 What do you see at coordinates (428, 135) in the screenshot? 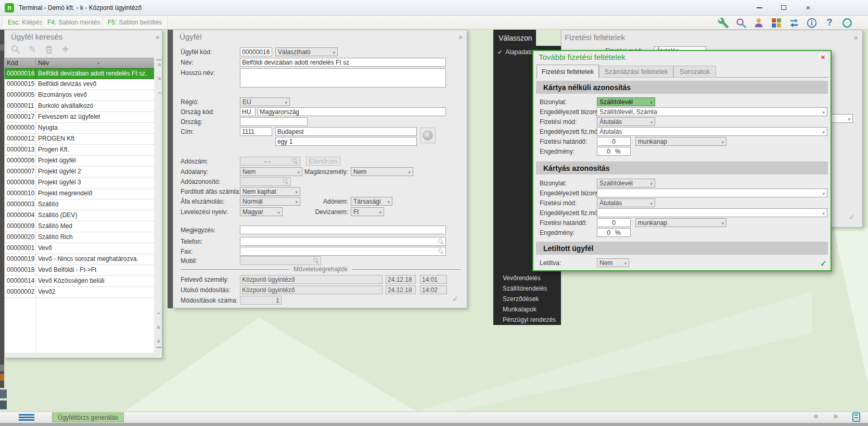
I see `map-globe-button` at bounding box center [428, 135].